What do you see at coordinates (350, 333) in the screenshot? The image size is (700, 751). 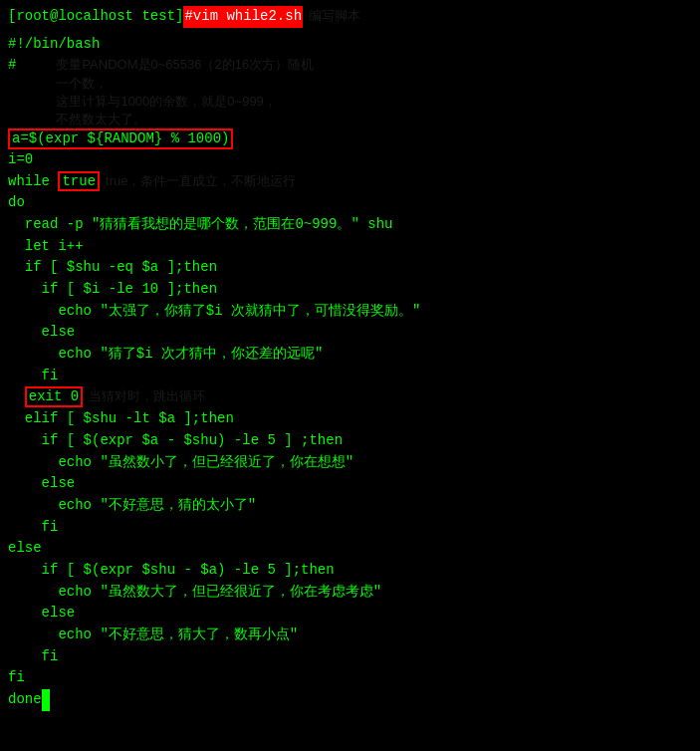 I see `line-else1: else` at bounding box center [350, 333].